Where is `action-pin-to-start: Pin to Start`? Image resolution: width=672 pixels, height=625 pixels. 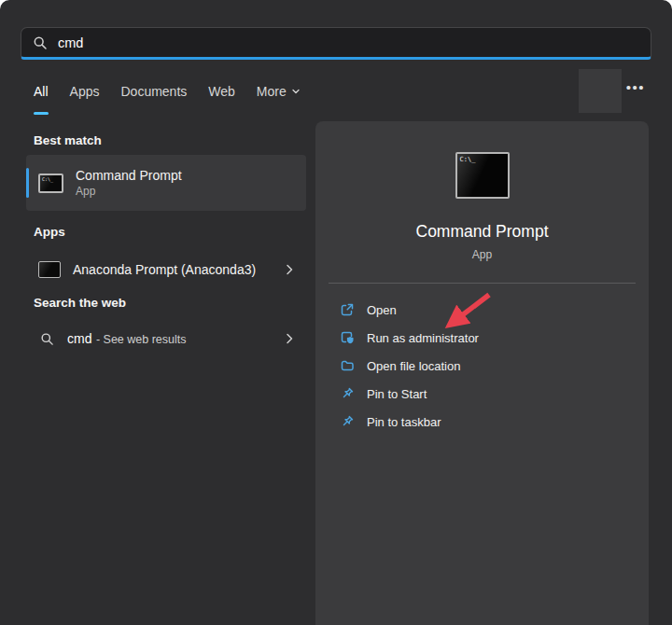 action-pin-to-start: Pin to Start is located at coordinates (482, 394).